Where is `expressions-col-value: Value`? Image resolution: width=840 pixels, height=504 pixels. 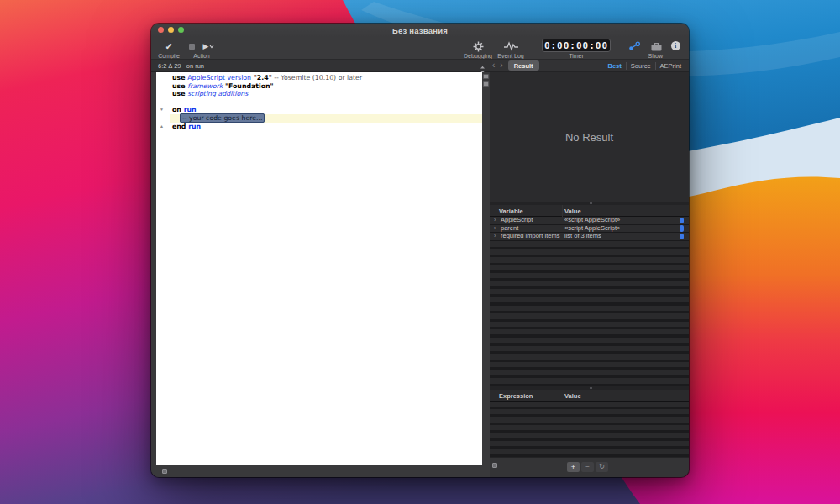
expressions-col-value: Value is located at coordinates (573, 396).